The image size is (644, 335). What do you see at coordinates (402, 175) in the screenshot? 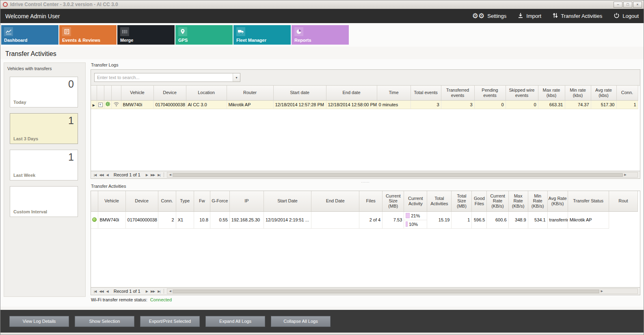
I see `logs-horizontal-scrollbar: ◀ ▶` at bounding box center [402, 175].